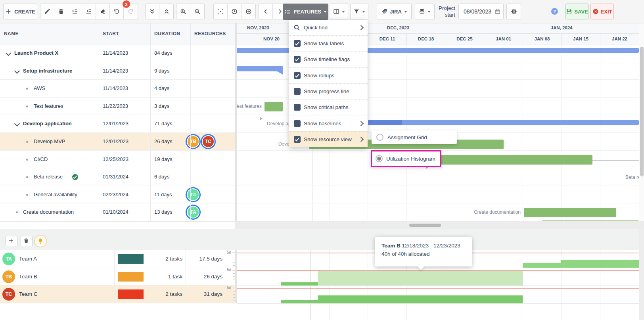 The height and width of the screenshot is (320, 644). I want to click on task-name: Develop application, so click(48, 124).